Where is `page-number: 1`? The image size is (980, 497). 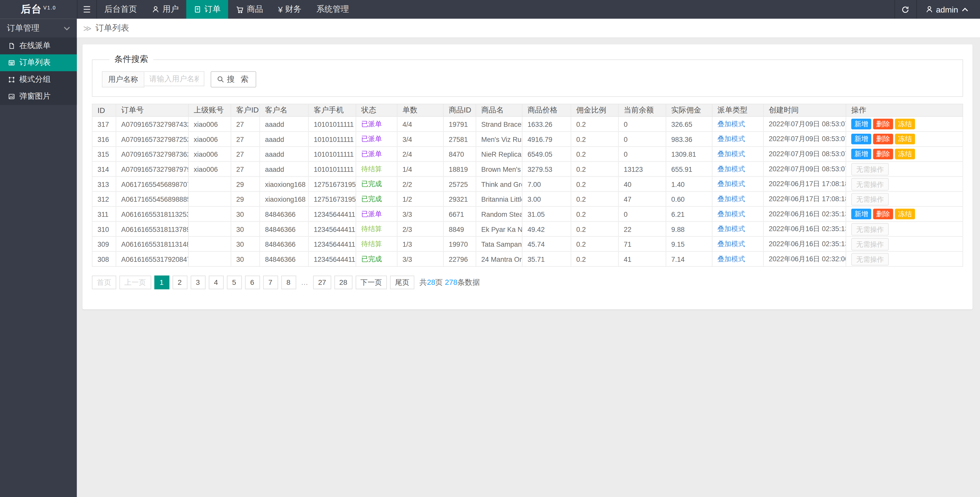 page-number: 1 is located at coordinates (161, 283).